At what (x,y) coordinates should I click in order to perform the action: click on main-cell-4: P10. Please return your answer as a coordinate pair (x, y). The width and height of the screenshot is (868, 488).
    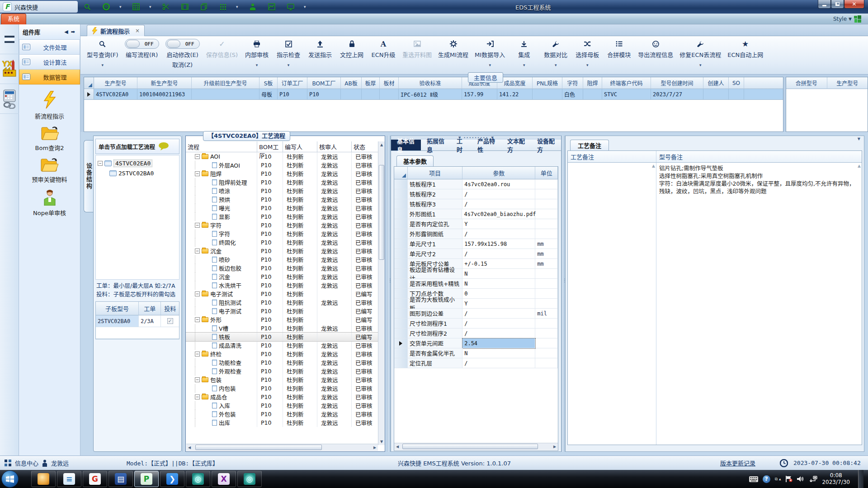
    Looking at the image, I should click on (292, 94).